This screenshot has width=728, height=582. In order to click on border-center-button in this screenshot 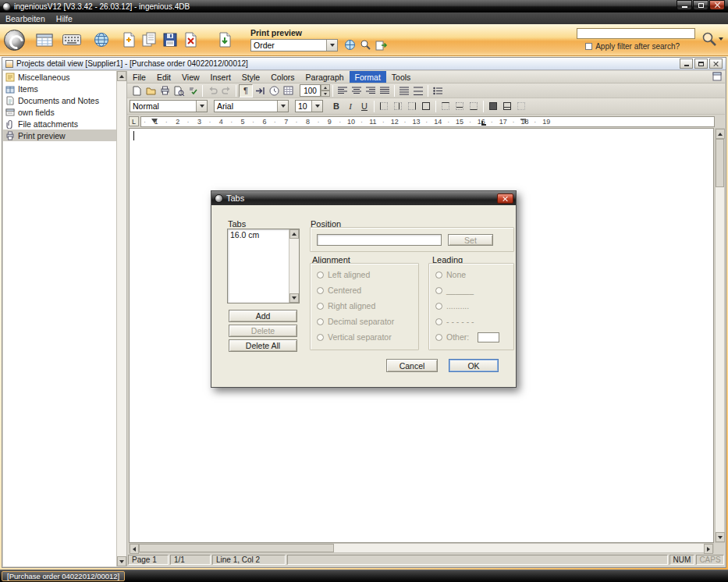, I will do `click(398, 106)`.